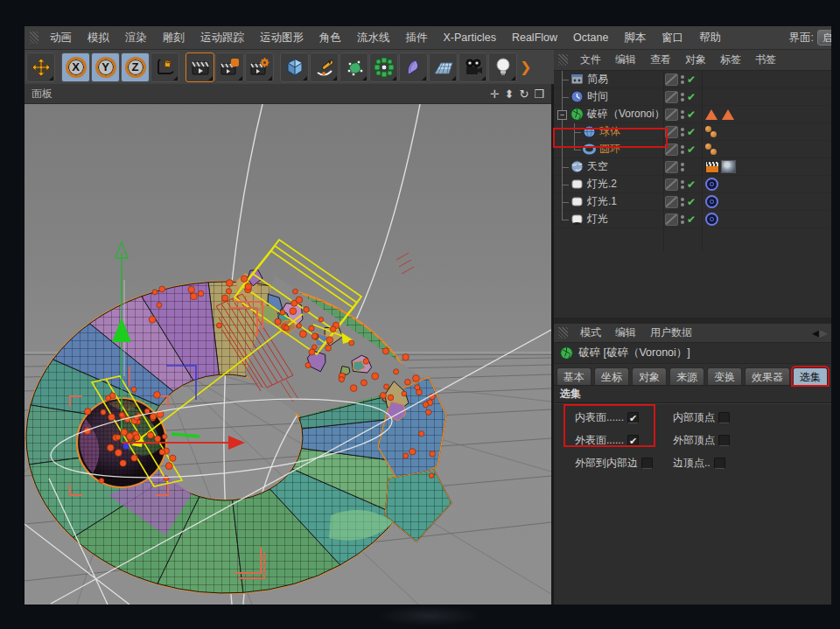  I want to click on outer-faces-option: 外表面......, so click(624, 441).